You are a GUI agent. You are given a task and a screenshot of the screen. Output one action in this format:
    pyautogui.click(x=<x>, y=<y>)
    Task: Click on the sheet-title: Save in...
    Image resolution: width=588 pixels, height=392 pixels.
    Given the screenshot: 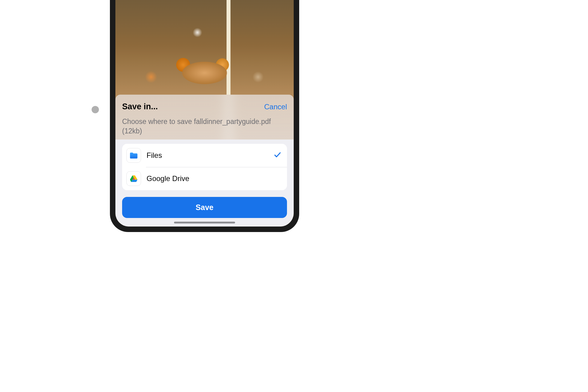 What is the action you would take?
    pyautogui.click(x=140, y=107)
    